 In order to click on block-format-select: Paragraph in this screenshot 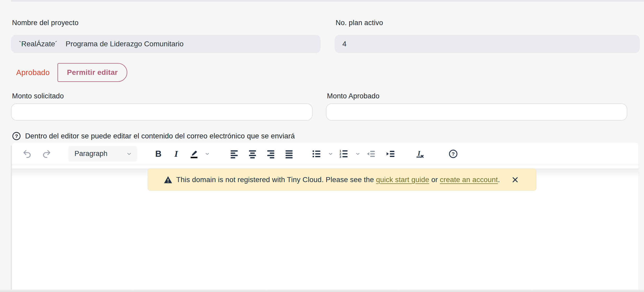, I will do `click(103, 154)`.